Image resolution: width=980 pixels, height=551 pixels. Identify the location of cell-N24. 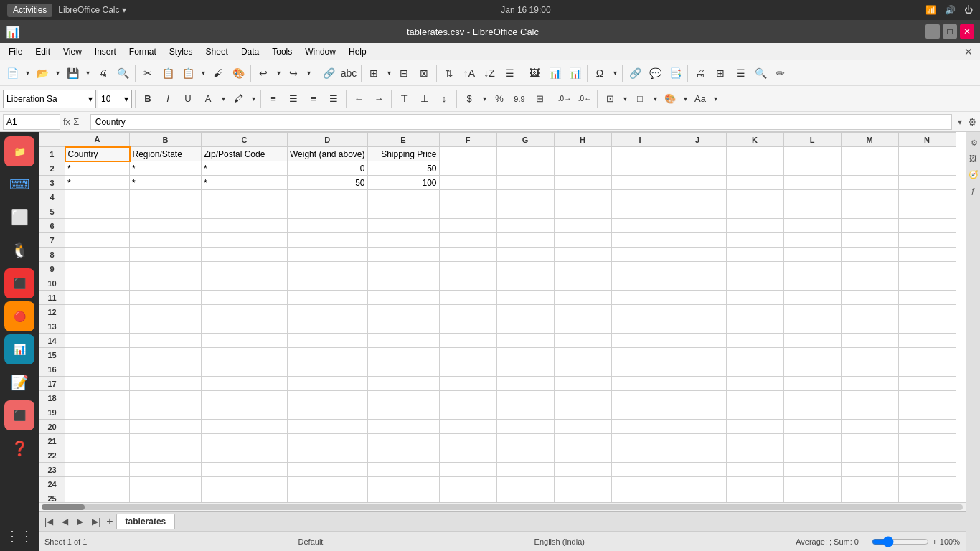
(927, 484).